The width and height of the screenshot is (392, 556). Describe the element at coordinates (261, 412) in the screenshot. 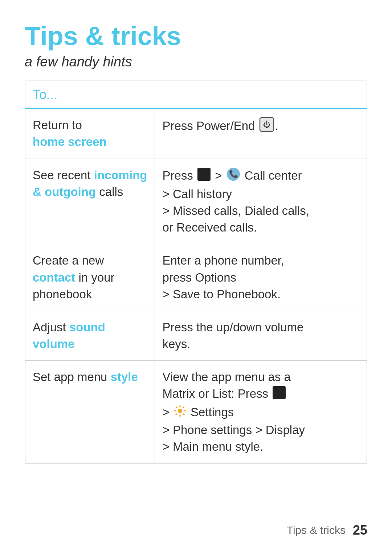

I see `table-cell-right: View the app menu as a Matrix or List: P…` at that location.